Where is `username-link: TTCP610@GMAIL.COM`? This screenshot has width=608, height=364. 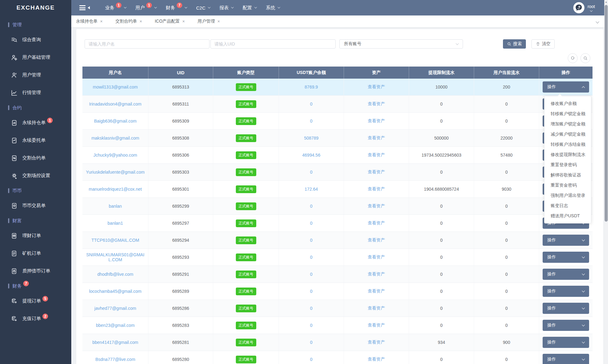
username-link: TTCP610@GMAIL.COM is located at coordinates (115, 240).